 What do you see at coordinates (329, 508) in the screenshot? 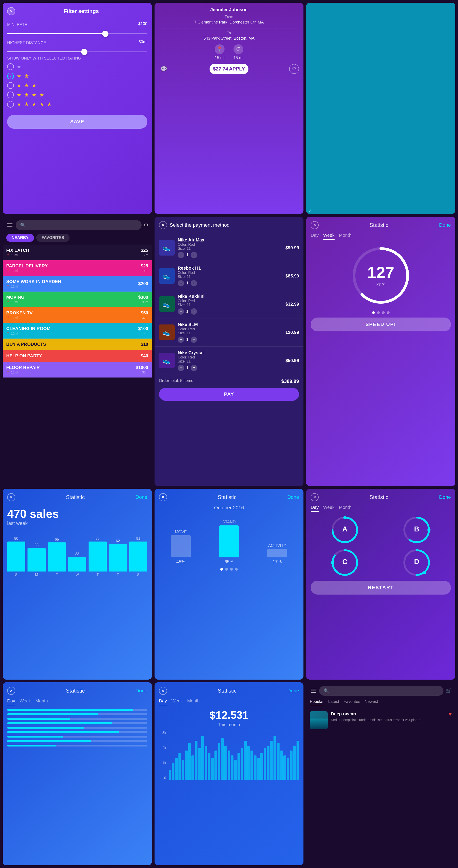
I see `circles-tab-week: Week` at bounding box center [329, 508].